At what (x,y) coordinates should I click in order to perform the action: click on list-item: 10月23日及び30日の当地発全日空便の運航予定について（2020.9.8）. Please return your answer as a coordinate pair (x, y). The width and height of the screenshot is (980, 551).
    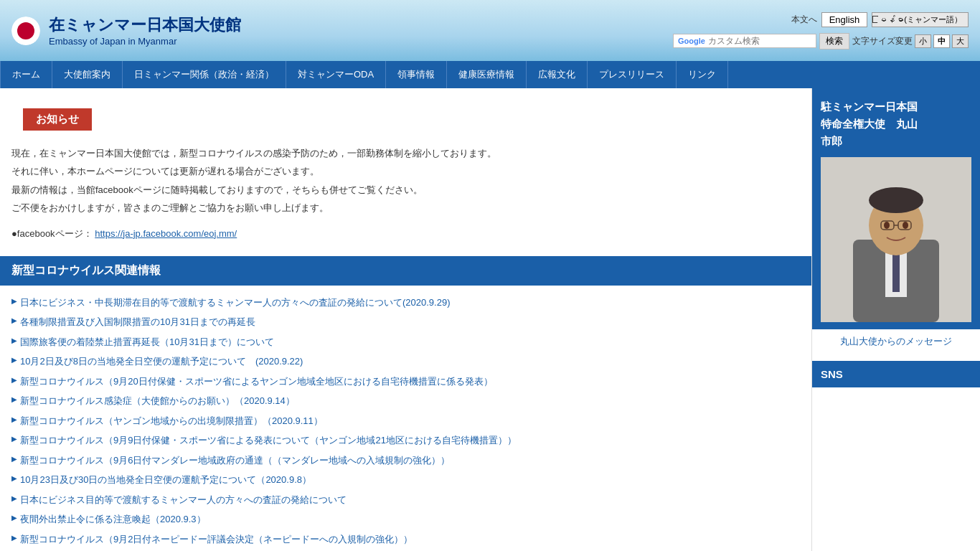
    Looking at the image, I should click on (406, 480).